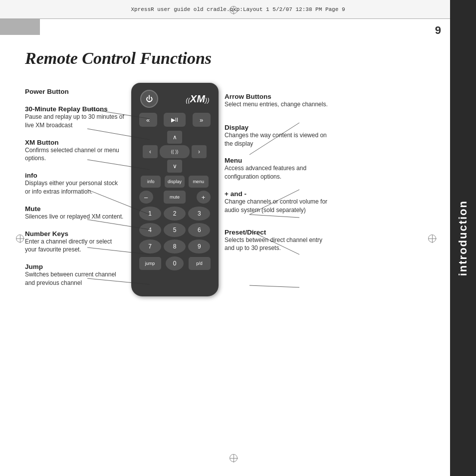 The height and width of the screenshot is (476, 476). I want to click on page-header: XpressR user guide old cradle.qxp:Layout…, so click(238, 9).